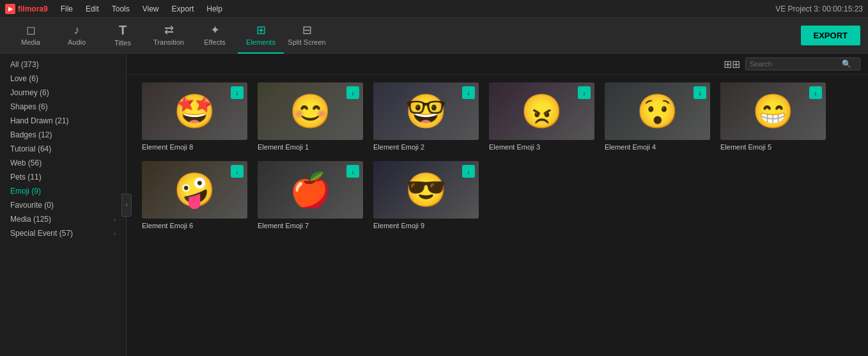 This screenshot has height=356, width=868. I want to click on menu-export: Export, so click(183, 9).